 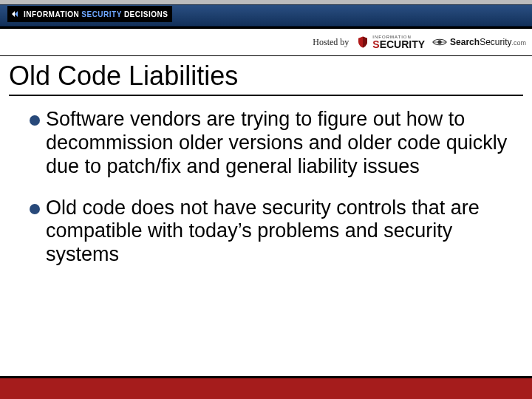 What do you see at coordinates (16, 14) in the screenshot?
I see `brand-arrows-icon` at bounding box center [16, 14].